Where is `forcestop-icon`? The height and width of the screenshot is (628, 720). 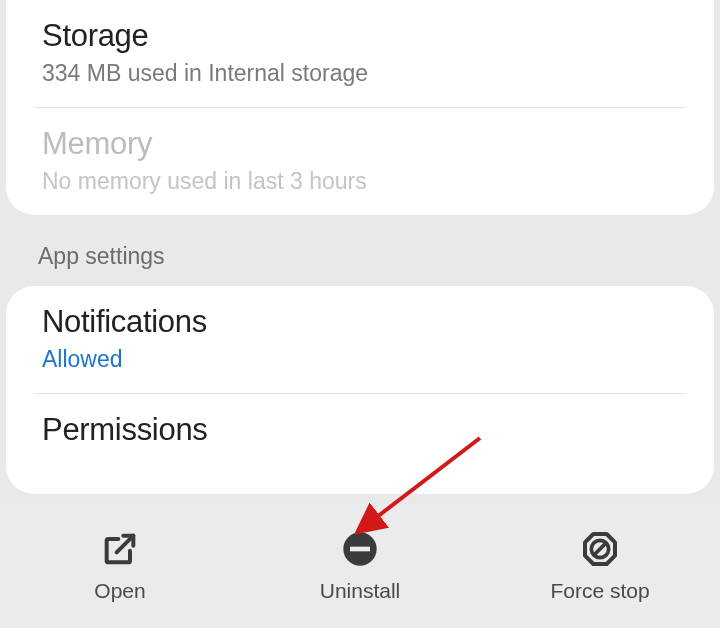 forcestop-icon is located at coordinates (600, 549).